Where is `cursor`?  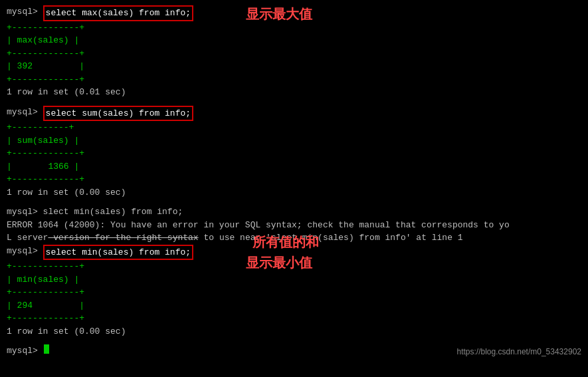
cursor is located at coordinates (47, 349).